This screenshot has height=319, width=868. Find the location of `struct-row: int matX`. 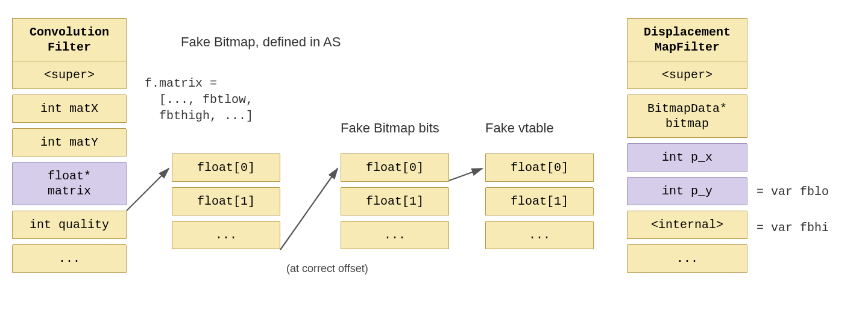

struct-row: int matX is located at coordinates (70, 109).